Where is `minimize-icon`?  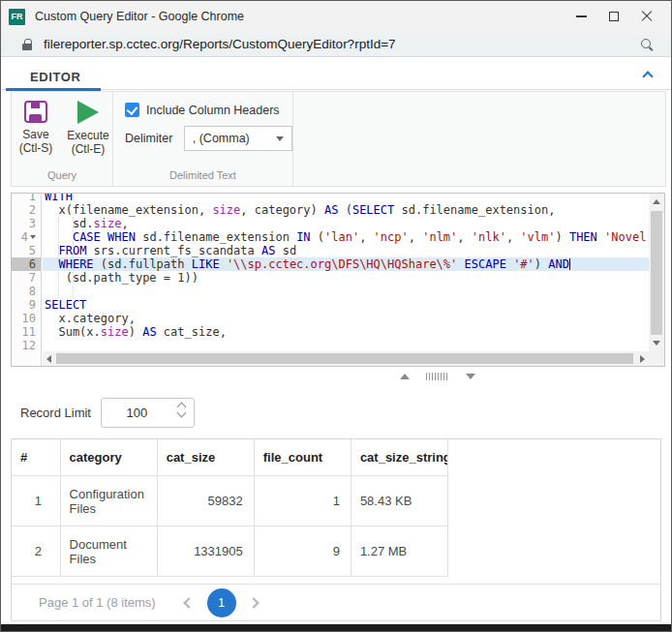 minimize-icon is located at coordinates (581, 16).